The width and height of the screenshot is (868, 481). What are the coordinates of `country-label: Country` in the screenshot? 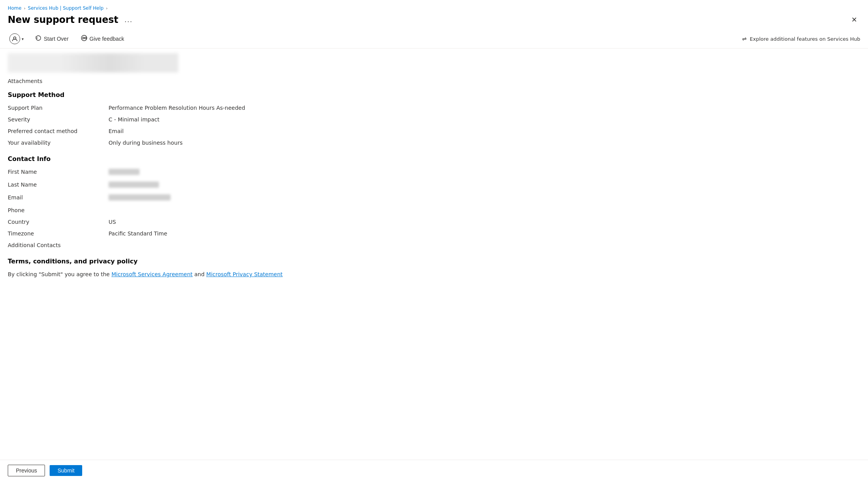 It's located at (58, 222).